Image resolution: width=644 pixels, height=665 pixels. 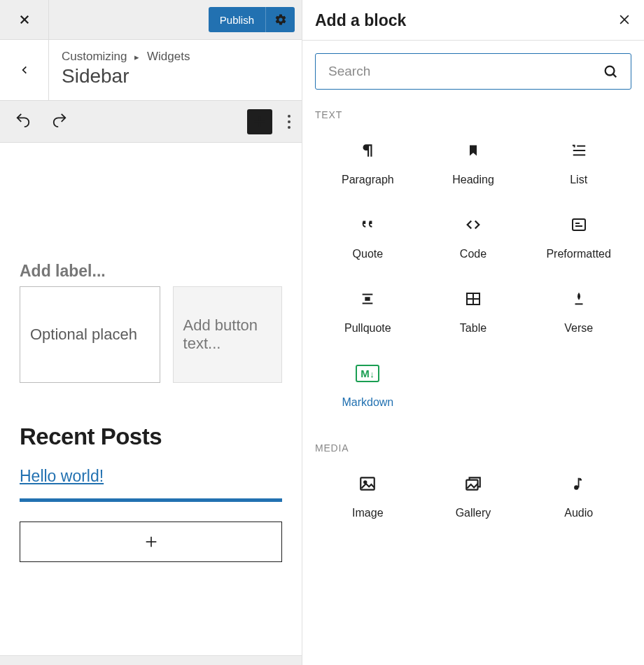 I want to click on block-label: Image, so click(x=368, y=513).